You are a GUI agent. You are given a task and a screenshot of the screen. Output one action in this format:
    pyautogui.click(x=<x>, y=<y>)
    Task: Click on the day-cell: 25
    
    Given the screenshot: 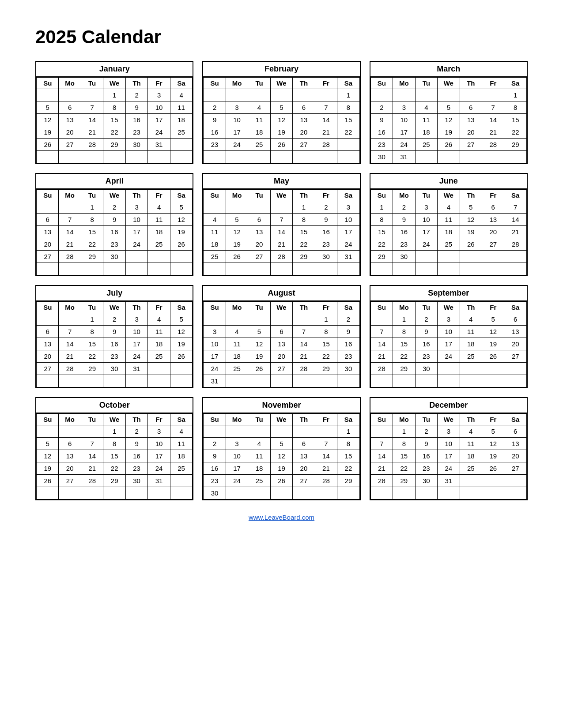 What is the action you would take?
    pyautogui.click(x=259, y=481)
    